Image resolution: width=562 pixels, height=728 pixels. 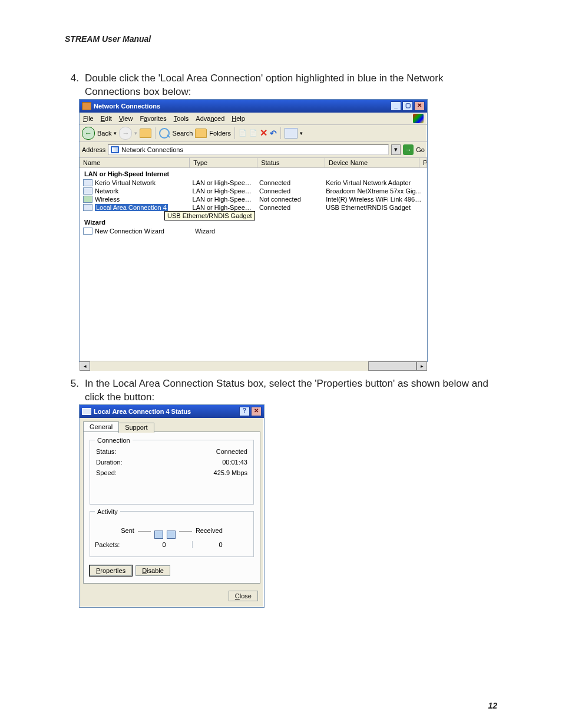 What do you see at coordinates (172, 508) in the screenshot?
I see `tab-body: Connection Status:Connected Duration:00:…` at bounding box center [172, 508].